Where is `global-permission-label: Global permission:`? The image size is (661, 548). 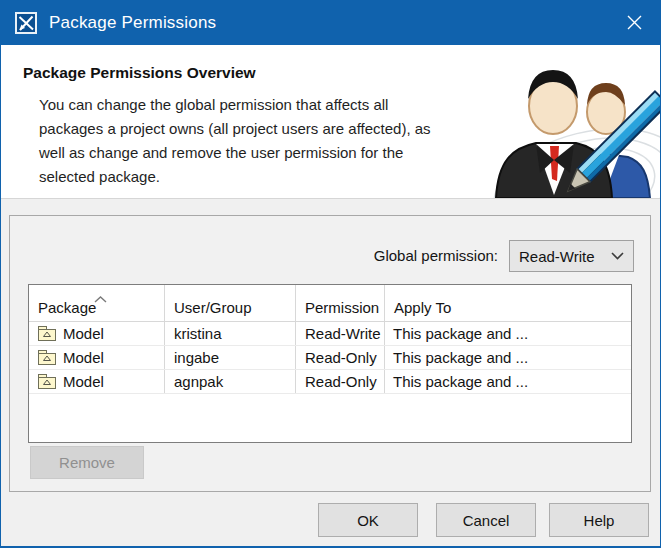 global-permission-label: Global permission: is located at coordinates (436, 256).